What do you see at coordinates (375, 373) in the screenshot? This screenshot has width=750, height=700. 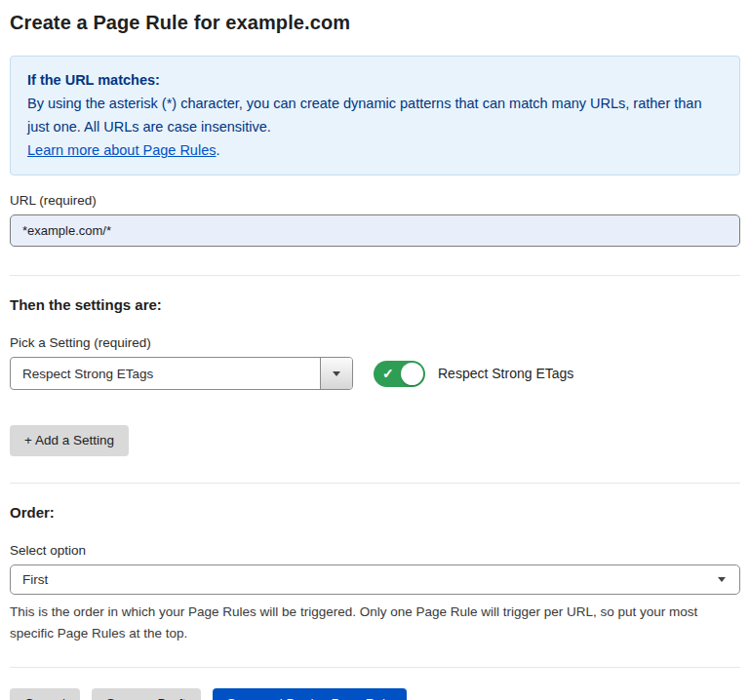 I see `setting-row: Respect Strong ETags ✓ Respect Strong ET…` at bounding box center [375, 373].